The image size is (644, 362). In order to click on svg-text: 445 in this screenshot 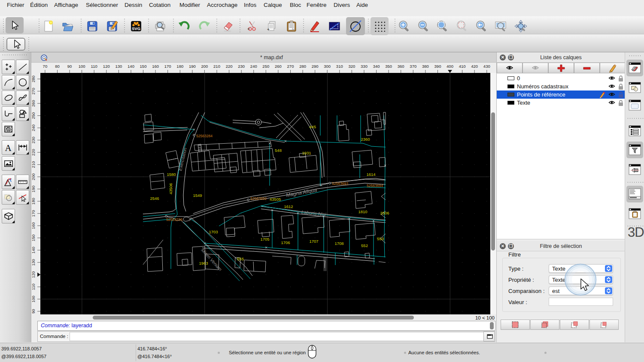, I will do `click(313, 127)`.